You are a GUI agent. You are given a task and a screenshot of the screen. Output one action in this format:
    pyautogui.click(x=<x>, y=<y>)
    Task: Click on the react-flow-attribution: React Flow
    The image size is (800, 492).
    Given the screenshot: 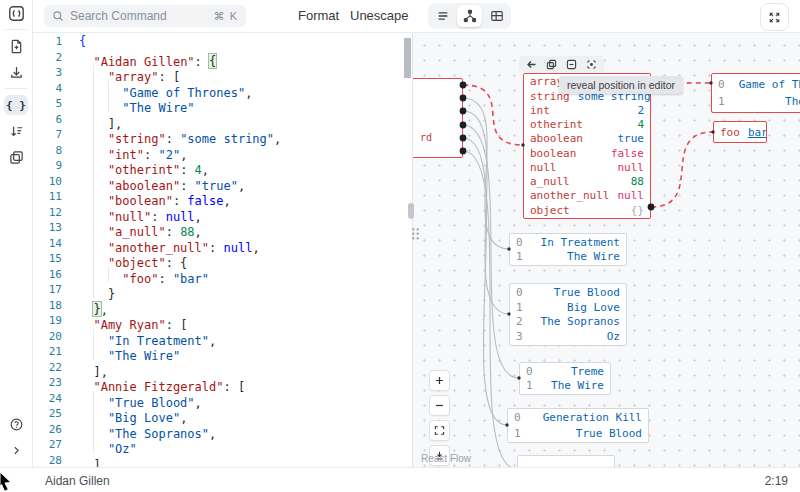 What is the action you would take?
    pyautogui.click(x=446, y=458)
    